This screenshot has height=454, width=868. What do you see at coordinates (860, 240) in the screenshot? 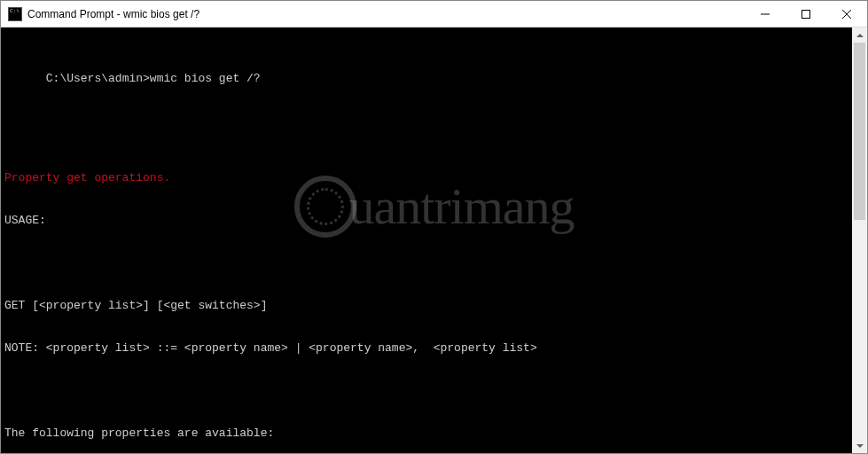
I see `scroll-track` at bounding box center [860, 240].